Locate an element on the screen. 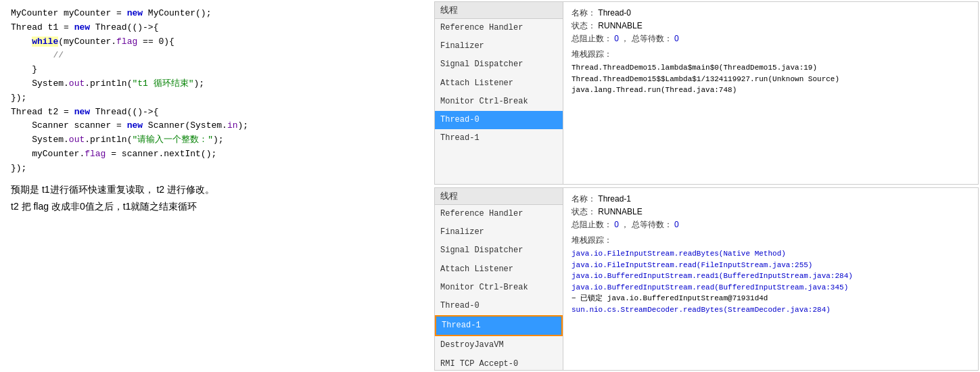 This screenshot has height=372, width=980. code-line-2: Thread t1 = new Thread(()->{ is located at coordinates (216, 28).